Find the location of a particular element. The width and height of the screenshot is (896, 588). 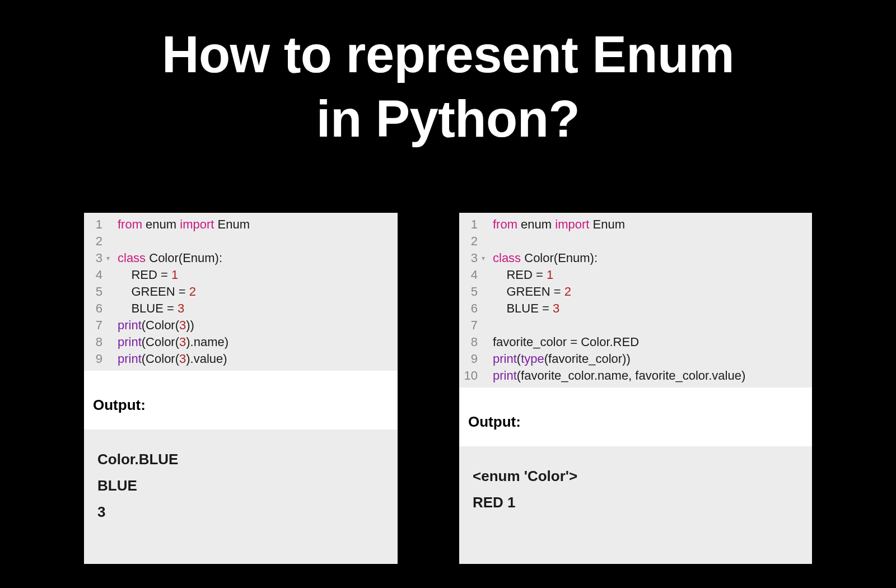

left-code-block: 1 2 3▾ 4 5 6 7 8 9 from enum import Enum… is located at coordinates (241, 292).